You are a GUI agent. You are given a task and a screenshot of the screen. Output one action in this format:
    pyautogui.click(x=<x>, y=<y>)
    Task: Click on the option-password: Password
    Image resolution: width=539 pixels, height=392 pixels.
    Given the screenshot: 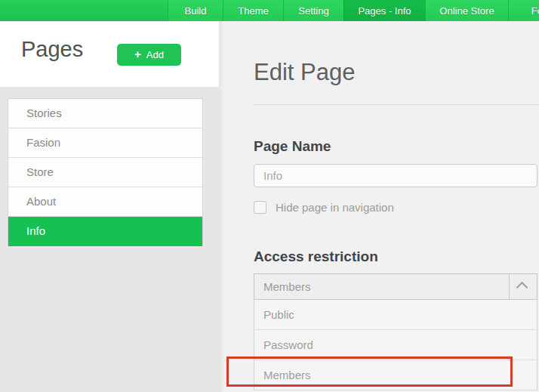 What is the action you would take?
    pyautogui.click(x=396, y=345)
    